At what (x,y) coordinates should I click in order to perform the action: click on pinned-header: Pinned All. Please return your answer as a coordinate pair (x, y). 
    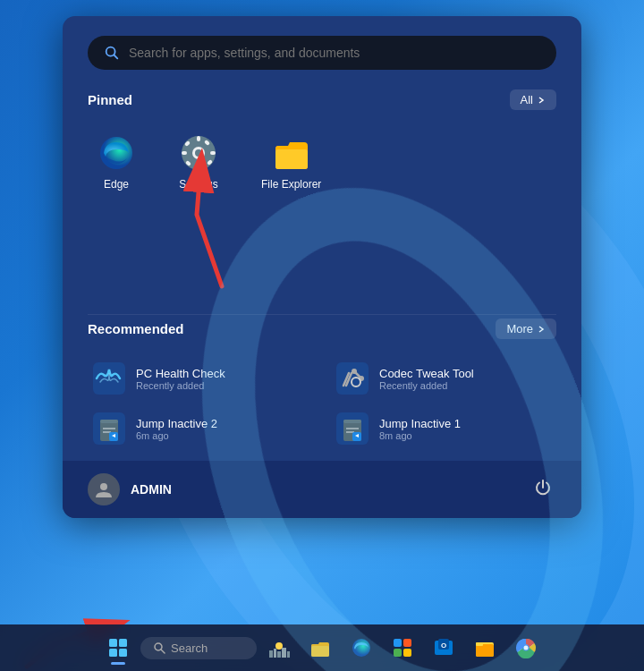
    Looking at the image, I should click on (322, 100).